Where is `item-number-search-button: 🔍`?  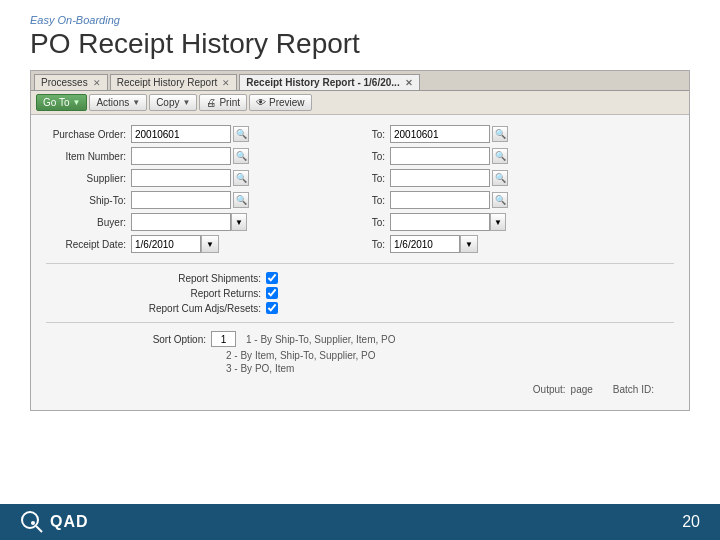 item-number-search-button: 🔍 is located at coordinates (241, 156).